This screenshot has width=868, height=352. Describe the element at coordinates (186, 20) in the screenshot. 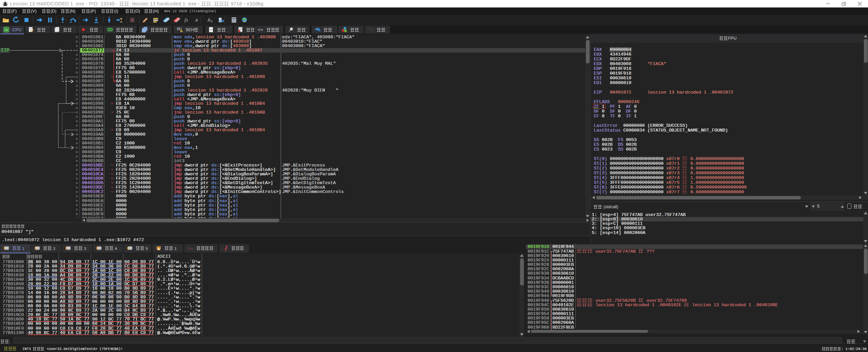

I see `svg-text: fx` at that location.